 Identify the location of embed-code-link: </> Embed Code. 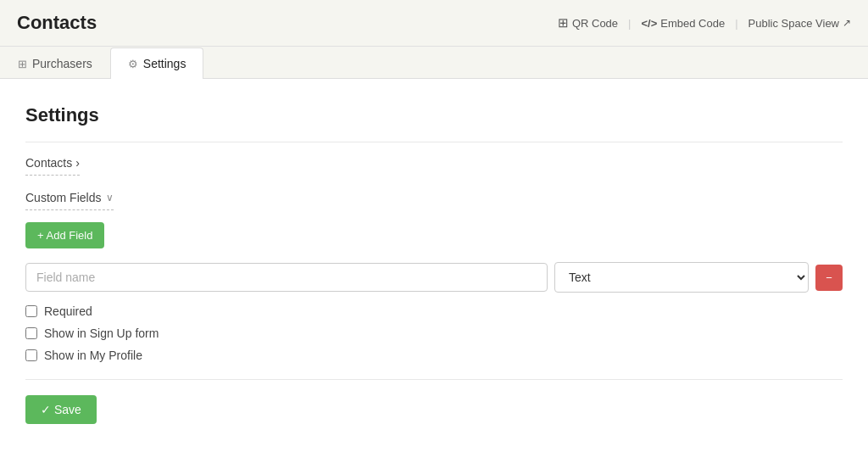
(683, 24).